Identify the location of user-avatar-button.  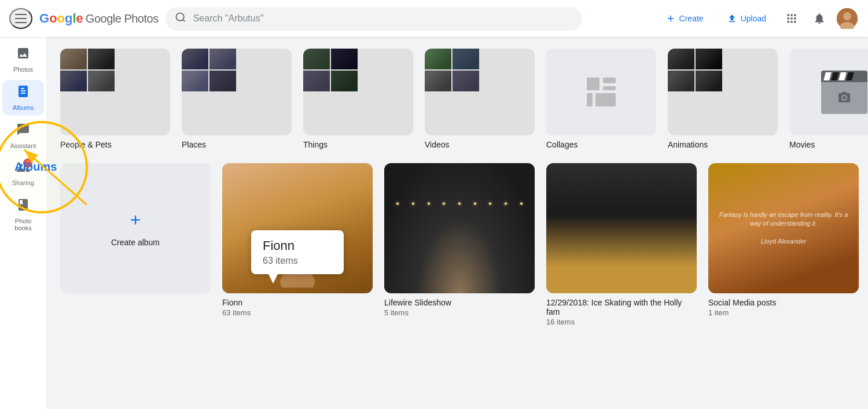
(847, 19).